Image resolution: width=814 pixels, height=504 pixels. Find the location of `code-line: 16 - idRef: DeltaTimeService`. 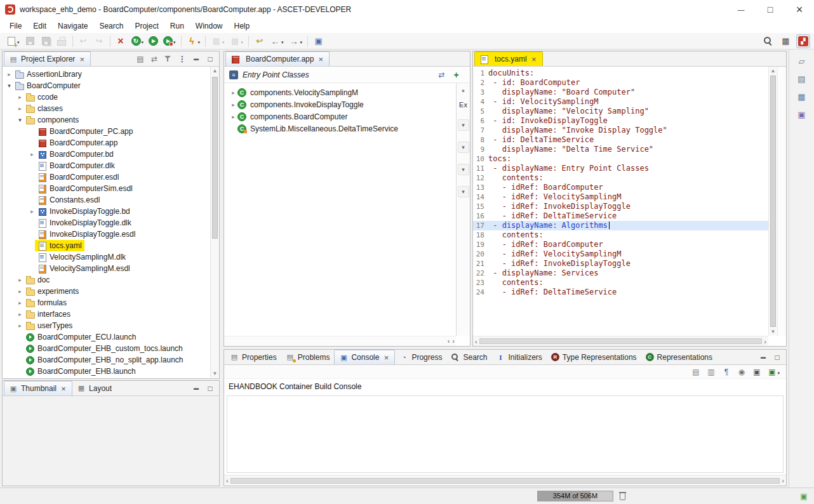

code-line: 16 - idRef: DeltaTimeService is located at coordinates (621, 216).